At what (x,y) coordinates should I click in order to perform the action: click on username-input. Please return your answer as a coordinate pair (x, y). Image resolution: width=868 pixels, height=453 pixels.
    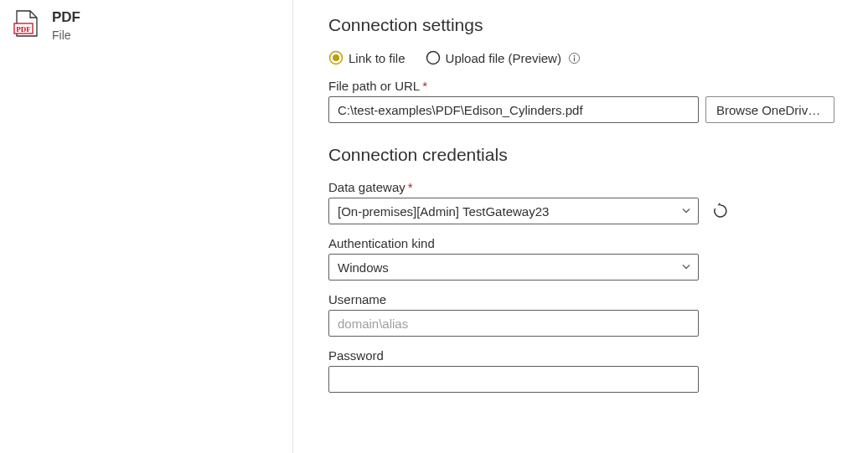
    Looking at the image, I should click on (514, 323).